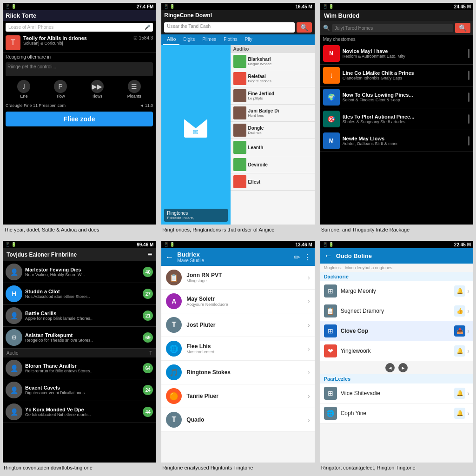 This screenshot has width=476, height=476. I want to click on phone1-big-btn: Fliee zode, so click(79, 119).